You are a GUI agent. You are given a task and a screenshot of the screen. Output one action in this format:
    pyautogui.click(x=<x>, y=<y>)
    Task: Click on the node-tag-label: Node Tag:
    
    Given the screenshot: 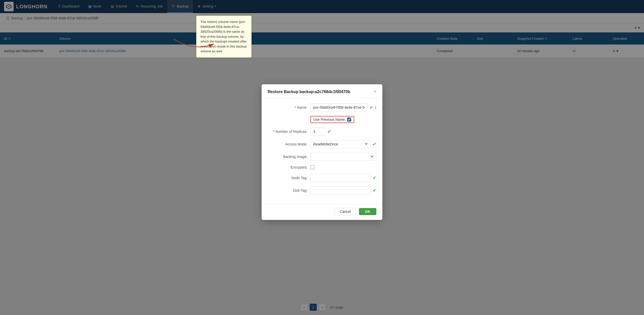 What is the action you would take?
    pyautogui.click(x=289, y=178)
    